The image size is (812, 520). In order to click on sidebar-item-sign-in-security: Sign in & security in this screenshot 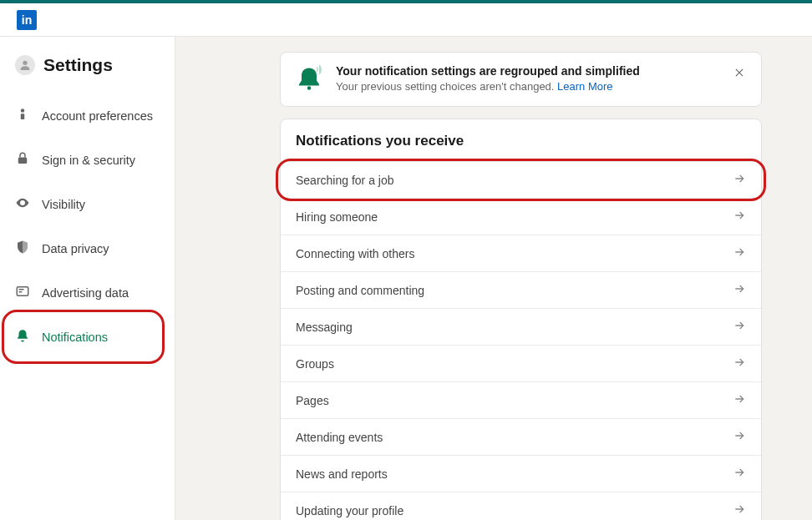, I will do `click(87, 160)`.